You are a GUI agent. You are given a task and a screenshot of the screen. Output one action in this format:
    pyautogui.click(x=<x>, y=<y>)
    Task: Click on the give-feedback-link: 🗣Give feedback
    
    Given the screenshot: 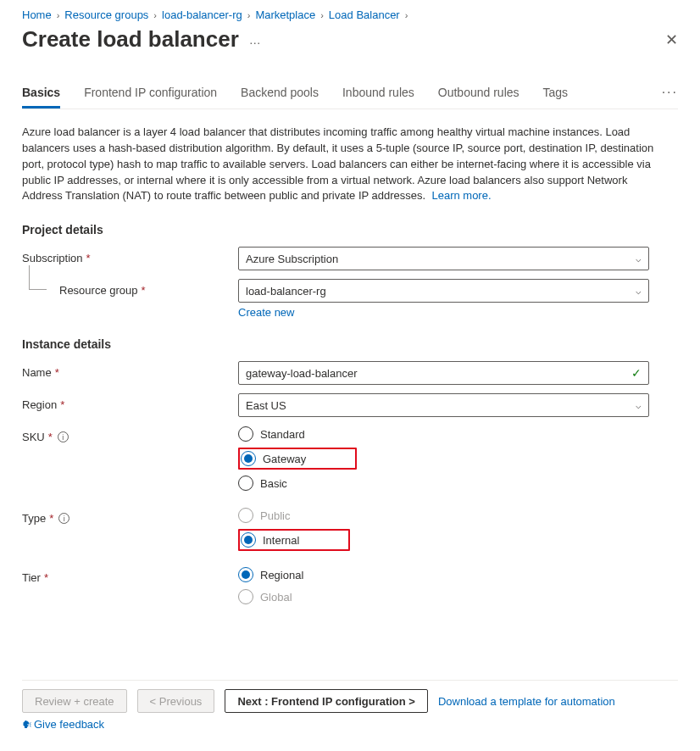 What is the action you would take?
    pyautogui.click(x=63, y=724)
    